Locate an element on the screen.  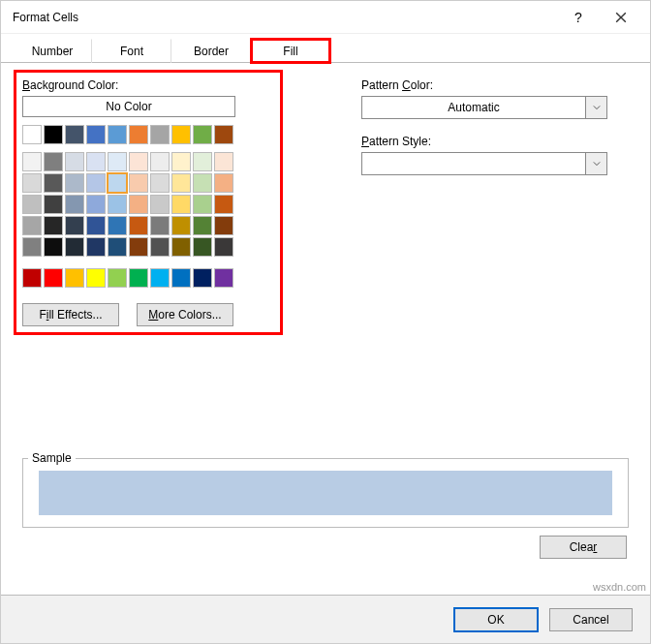
pattern-style-combo is located at coordinates (484, 164).